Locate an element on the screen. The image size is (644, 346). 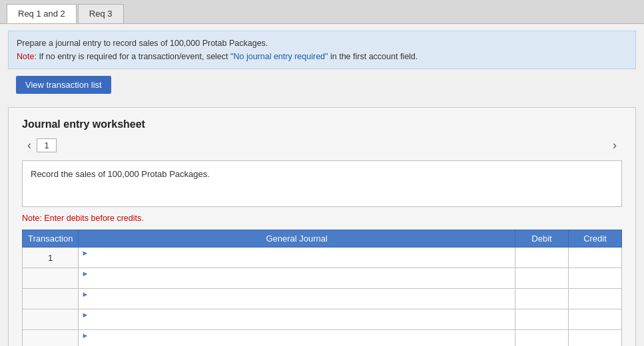
description-text: Record the sales of 100,000 Protab Packa… is located at coordinates (120, 174).